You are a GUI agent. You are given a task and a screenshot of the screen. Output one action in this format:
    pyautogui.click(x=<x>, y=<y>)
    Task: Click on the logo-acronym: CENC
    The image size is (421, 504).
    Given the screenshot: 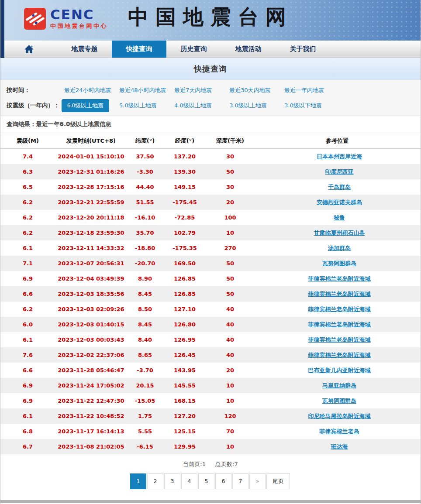 What is the action you would take?
    pyautogui.click(x=79, y=14)
    